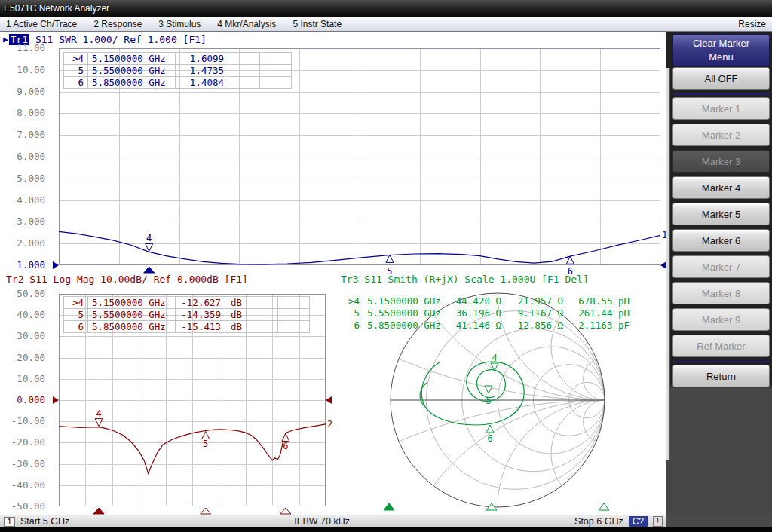 The width and height of the screenshot is (772, 532). I want to click on axis-tick-label: -20.00, so click(23, 442).